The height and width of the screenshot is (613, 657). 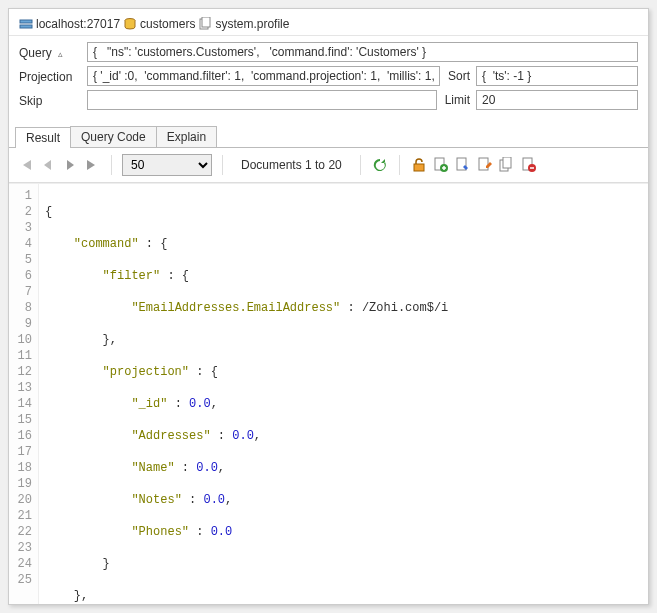 I want to click on last-page-icon, so click(x=92, y=165).